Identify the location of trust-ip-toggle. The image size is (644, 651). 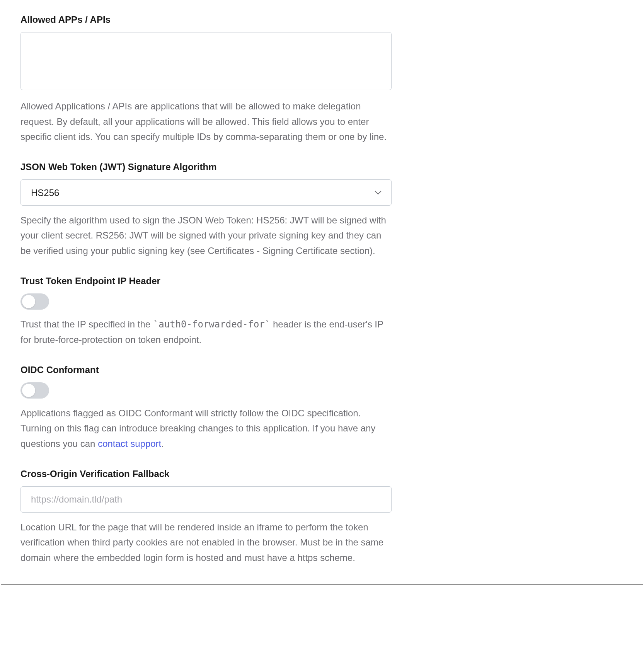
(35, 302).